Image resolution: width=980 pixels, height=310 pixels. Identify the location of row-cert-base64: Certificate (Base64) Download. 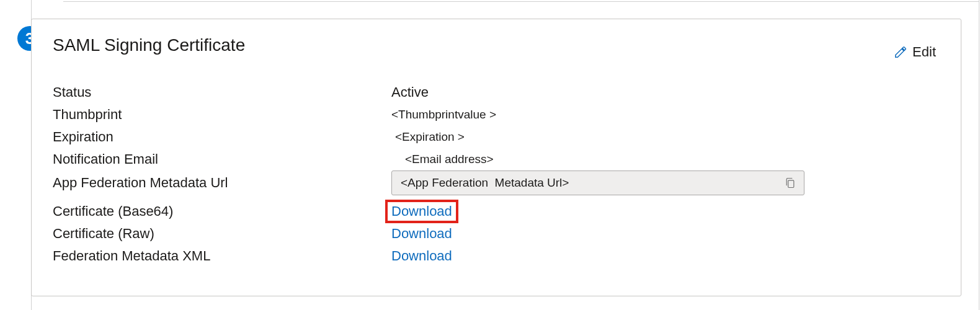
(496, 211).